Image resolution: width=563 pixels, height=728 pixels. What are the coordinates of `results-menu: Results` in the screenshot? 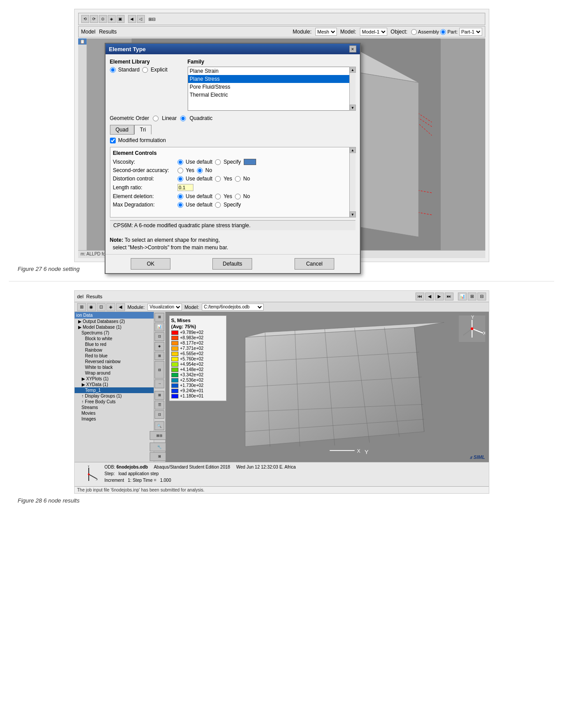 It's located at (94, 296).